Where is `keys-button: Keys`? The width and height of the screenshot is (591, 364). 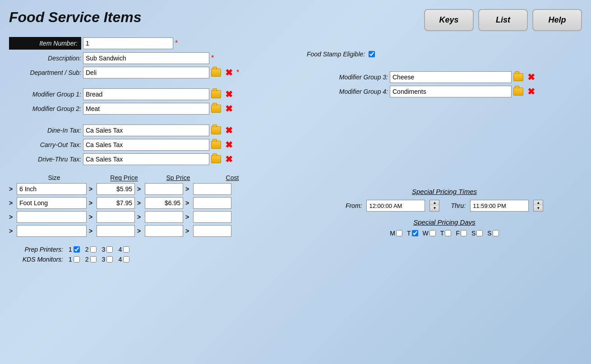
keys-button: Keys is located at coordinates (449, 20).